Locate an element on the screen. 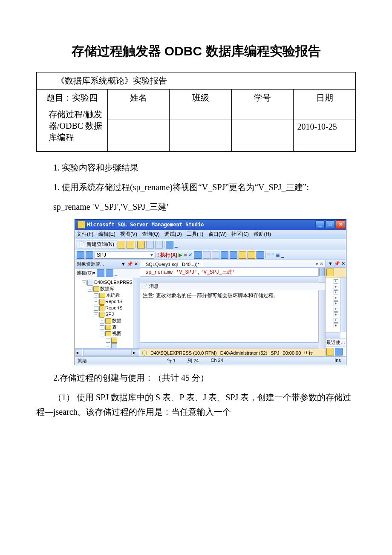 This screenshot has width=392, height=555. save-all-icon is located at coordinates (159, 245).